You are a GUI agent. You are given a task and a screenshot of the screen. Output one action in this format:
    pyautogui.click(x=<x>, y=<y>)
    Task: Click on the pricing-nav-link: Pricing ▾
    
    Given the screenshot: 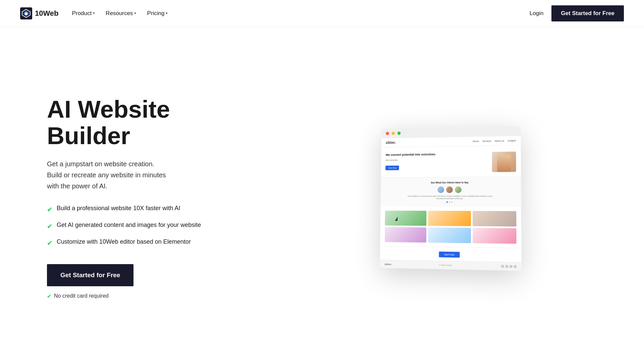 What is the action you would take?
    pyautogui.click(x=157, y=13)
    